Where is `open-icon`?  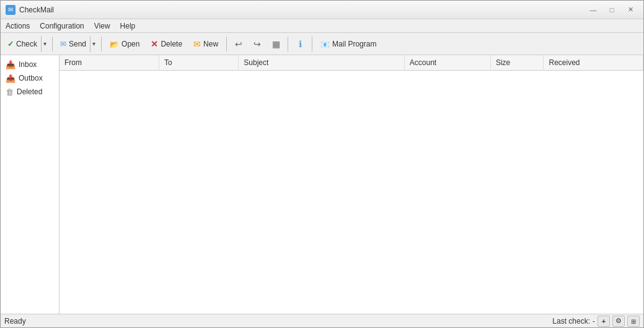 open-icon is located at coordinates (114, 44).